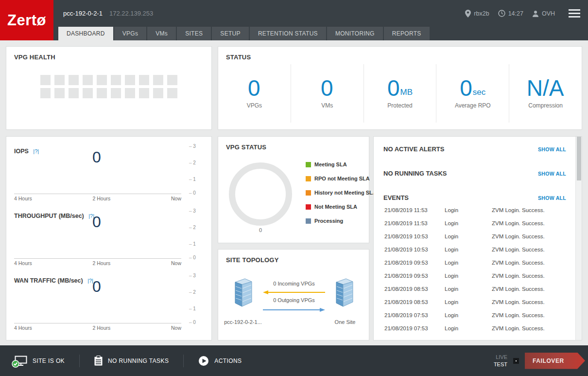  Describe the element at coordinates (109, 88) in the screenshot. I see `vpg-health-card: VPG HEALTH` at that location.